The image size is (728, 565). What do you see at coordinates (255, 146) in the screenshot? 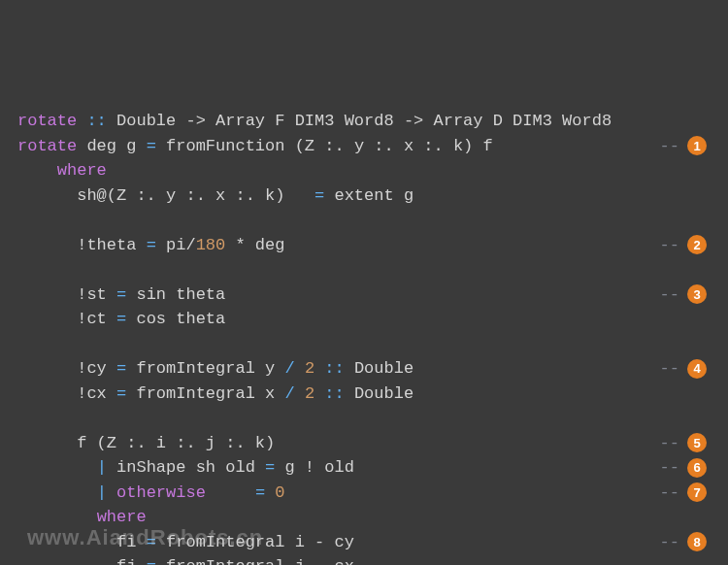
I see `code-text: rotate deg g = fromFunction (Z :. y :. x…` at bounding box center [255, 146].